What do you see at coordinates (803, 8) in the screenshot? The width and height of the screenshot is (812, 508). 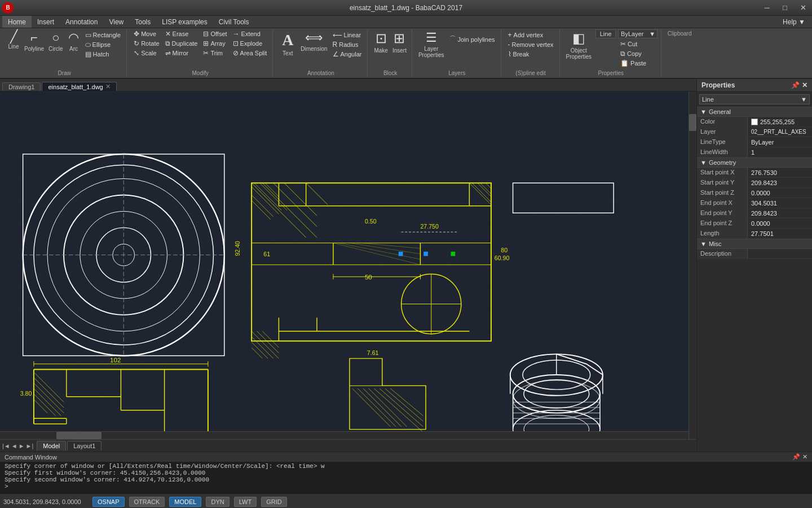 I see `close-button: ✕` at bounding box center [803, 8].